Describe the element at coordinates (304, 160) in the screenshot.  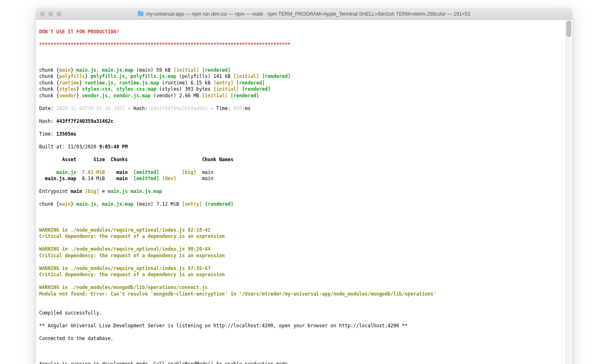
I see `asset-header: Asset Size Chunks Chunk Names` at that location.